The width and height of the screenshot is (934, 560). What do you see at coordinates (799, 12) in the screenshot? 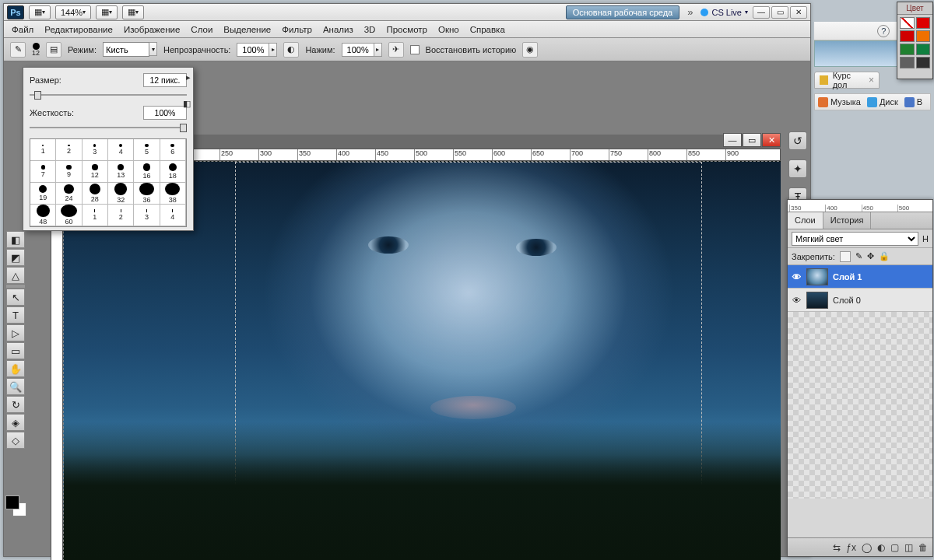
I see `window-close-button: ✕` at bounding box center [799, 12].